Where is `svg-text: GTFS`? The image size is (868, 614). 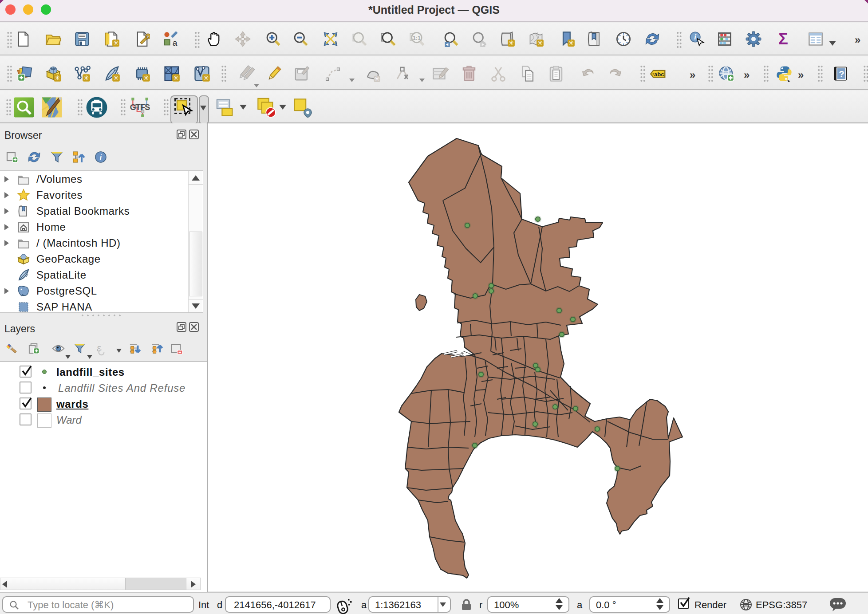 svg-text: GTFS is located at coordinates (140, 107).